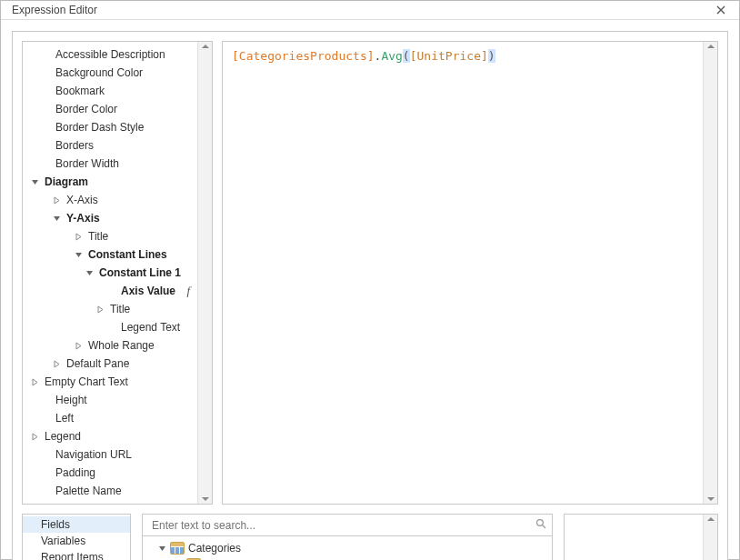 This screenshot has height=560, width=740. What do you see at coordinates (110, 255) in the screenshot?
I see `property-tree-item: Constant Lines` at bounding box center [110, 255].